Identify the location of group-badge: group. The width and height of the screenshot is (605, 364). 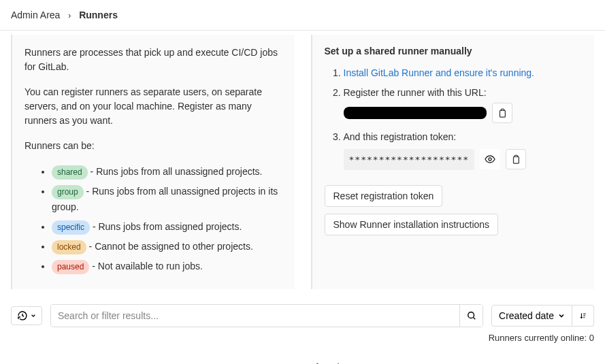
(68, 192).